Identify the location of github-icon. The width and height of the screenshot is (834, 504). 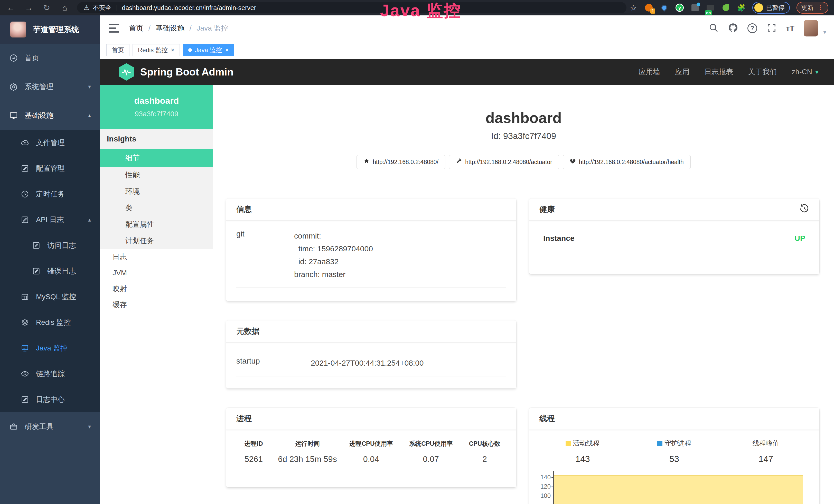
(733, 28).